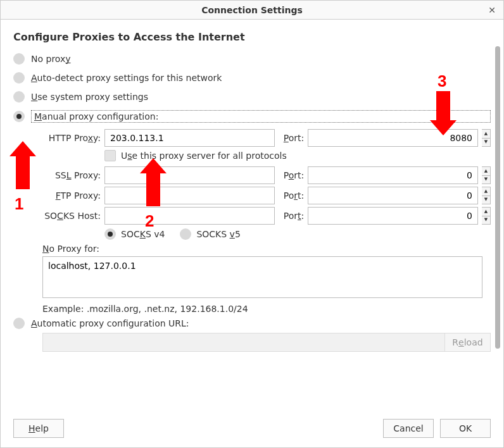 The height and width of the screenshot is (448, 504). What do you see at coordinates (218, 234) in the screenshot?
I see `radio-socks-v5-label: SOCKS v5` at bounding box center [218, 234].